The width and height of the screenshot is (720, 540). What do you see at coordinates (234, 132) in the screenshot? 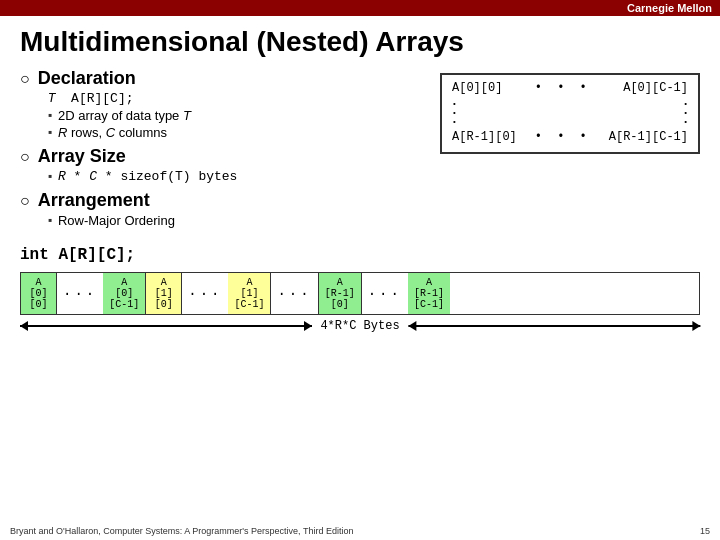
I see `declaration-sub2: ▪ R rows, C columns` at bounding box center [234, 132].